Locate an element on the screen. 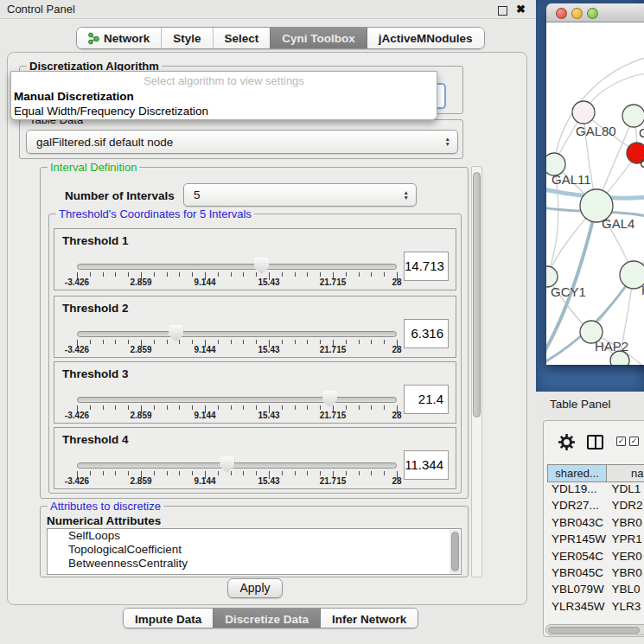 Image resolution: width=644 pixels, height=644 pixels. table-row: YBR045CYBR0 is located at coordinates (596, 574).